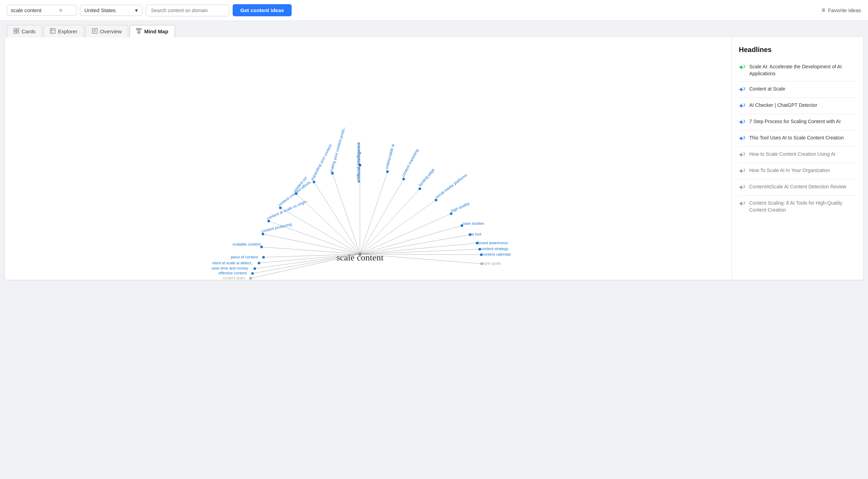 This screenshot has width=868, height=479. Describe the element at coordinates (111, 10) in the screenshot. I see `country-selector: United States ▾` at that location.